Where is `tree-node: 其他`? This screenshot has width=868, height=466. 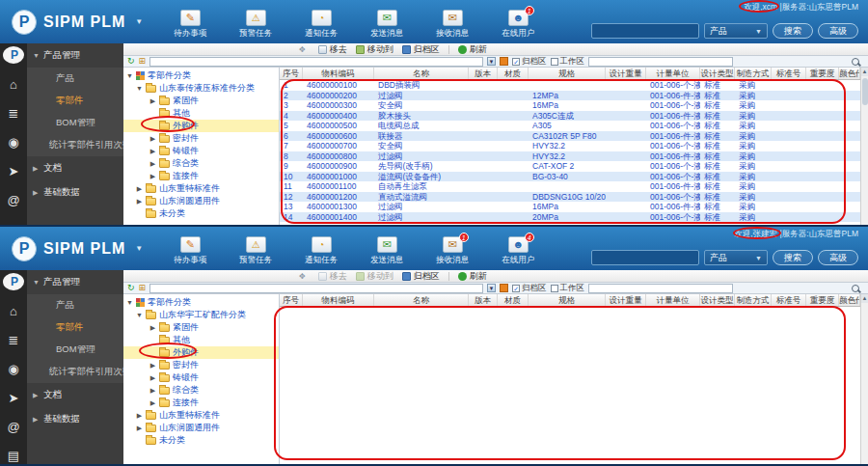 tree-node: 其他 is located at coordinates (201, 114).